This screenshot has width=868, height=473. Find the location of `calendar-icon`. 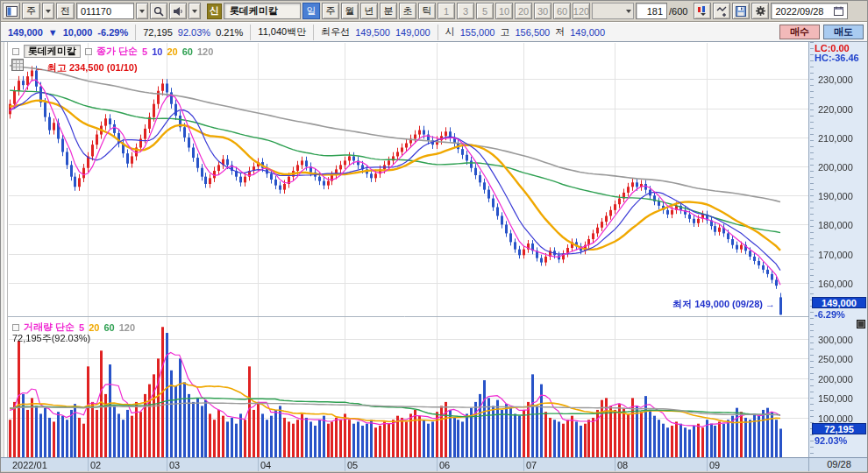

calendar-icon is located at coordinates (838, 11).